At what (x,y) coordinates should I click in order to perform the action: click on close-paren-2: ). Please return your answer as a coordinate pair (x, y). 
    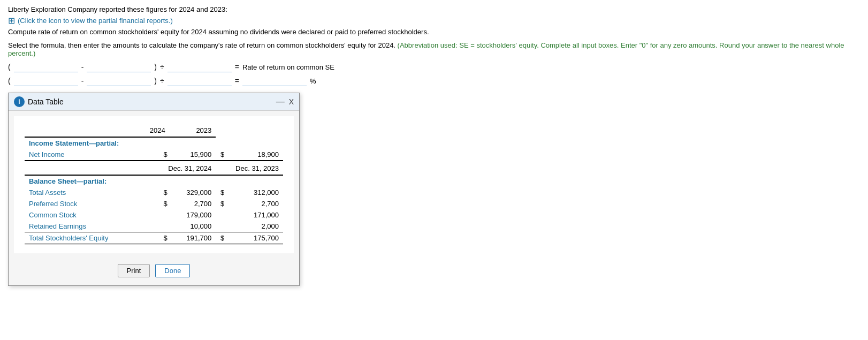
    Looking at the image, I should click on (155, 81).